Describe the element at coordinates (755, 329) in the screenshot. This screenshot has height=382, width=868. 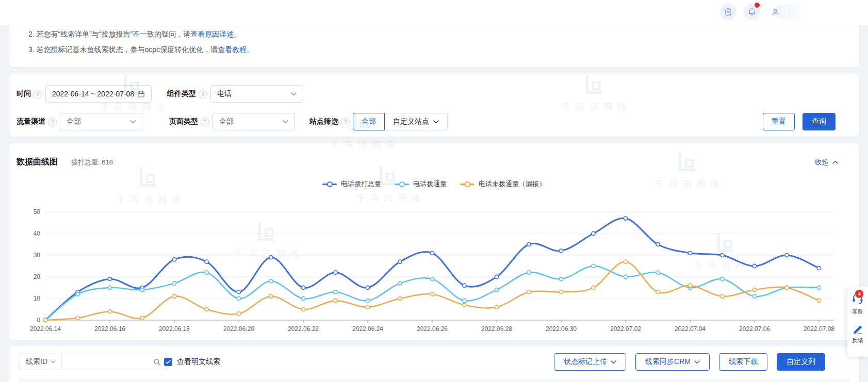
I see `svg-text: 2022.07.06` at that location.